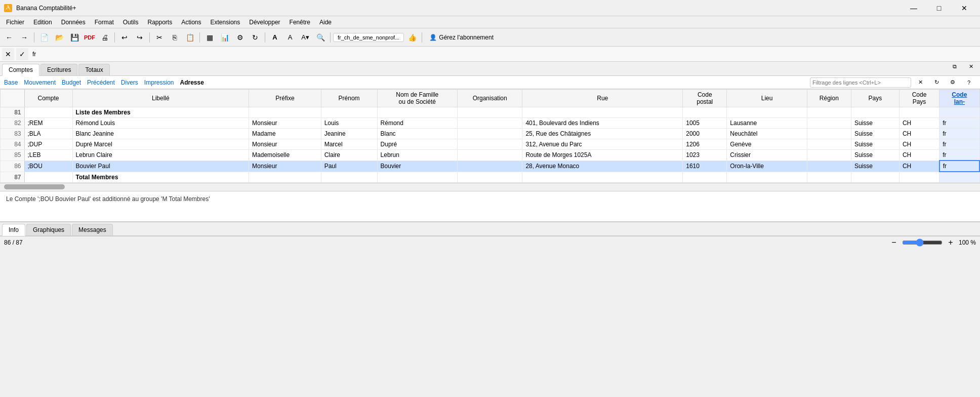 The height and width of the screenshot is (397, 980). I want to click on close-panel-button: ✕, so click(971, 66).